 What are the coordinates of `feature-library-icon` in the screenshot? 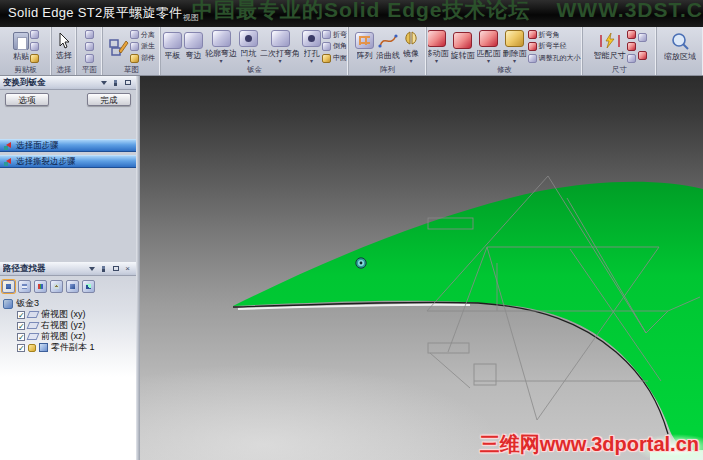 It's located at (72, 286).